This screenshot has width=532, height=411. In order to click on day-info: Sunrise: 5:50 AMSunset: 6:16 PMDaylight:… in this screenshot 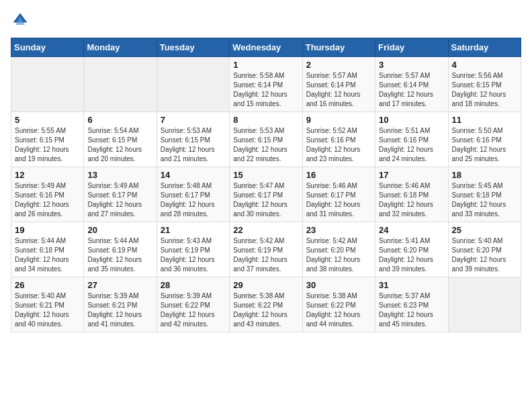, I will do `click(485, 145)`.